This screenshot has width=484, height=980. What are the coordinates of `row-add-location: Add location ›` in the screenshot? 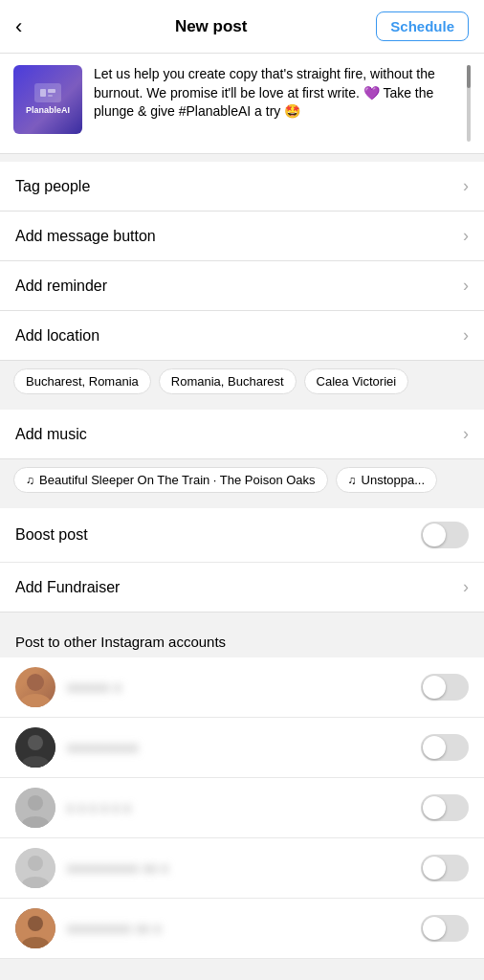 It's located at (242, 335).